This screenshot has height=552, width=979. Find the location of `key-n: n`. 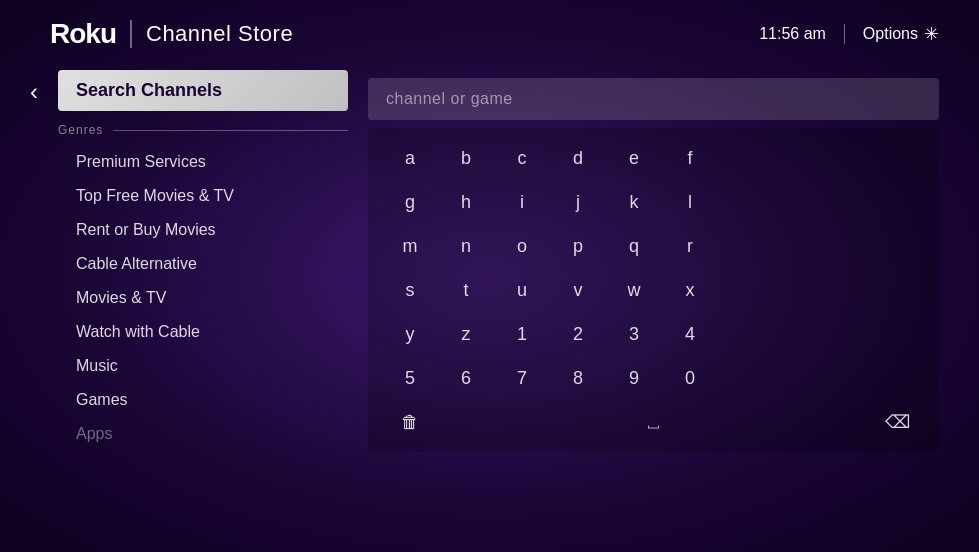

key-n: n is located at coordinates (466, 246).